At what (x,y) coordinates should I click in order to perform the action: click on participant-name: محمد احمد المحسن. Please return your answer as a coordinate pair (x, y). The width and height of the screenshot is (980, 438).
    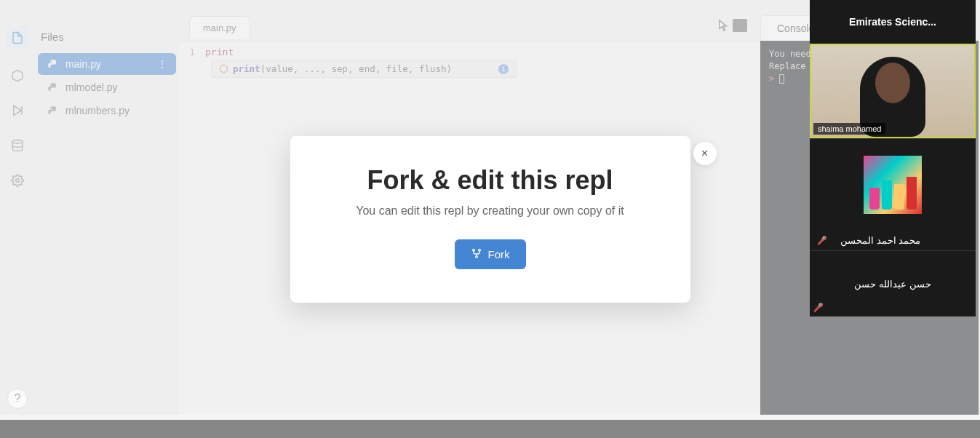
    Looking at the image, I should click on (880, 240).